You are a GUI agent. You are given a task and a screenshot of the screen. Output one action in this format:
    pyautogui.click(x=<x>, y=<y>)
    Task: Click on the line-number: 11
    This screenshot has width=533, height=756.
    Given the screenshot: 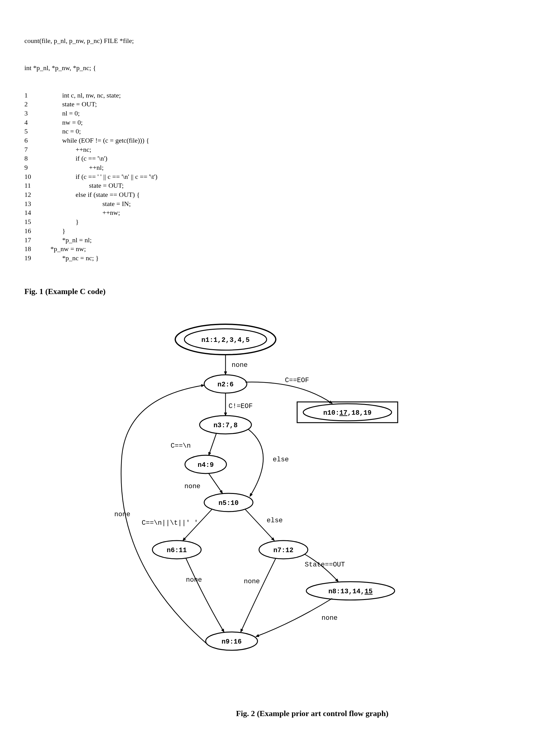 What is the action you would take?
    pyautogui.click(x=37, y=186)
    